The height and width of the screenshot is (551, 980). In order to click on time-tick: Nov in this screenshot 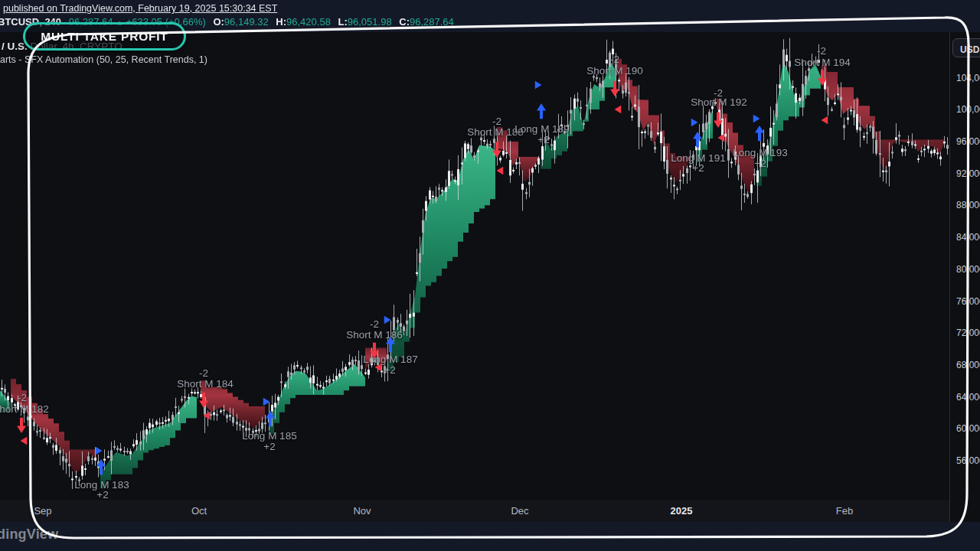, I will do `click(361, 511)`.